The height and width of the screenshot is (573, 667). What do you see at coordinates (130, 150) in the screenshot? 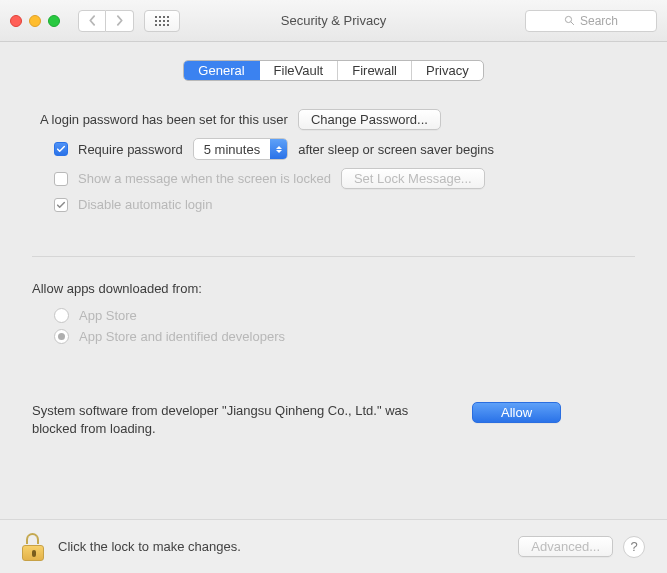
I see `require-password-label: Require password` at bounding box center [130, 150].